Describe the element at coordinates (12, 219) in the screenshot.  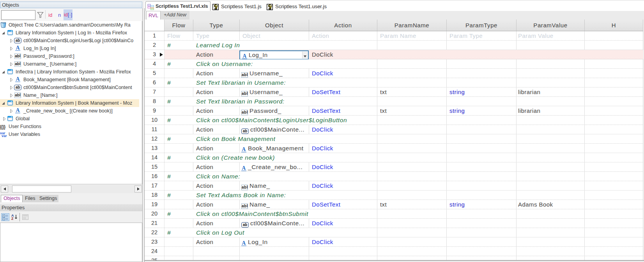
I see `svg-text: Z` at that location.